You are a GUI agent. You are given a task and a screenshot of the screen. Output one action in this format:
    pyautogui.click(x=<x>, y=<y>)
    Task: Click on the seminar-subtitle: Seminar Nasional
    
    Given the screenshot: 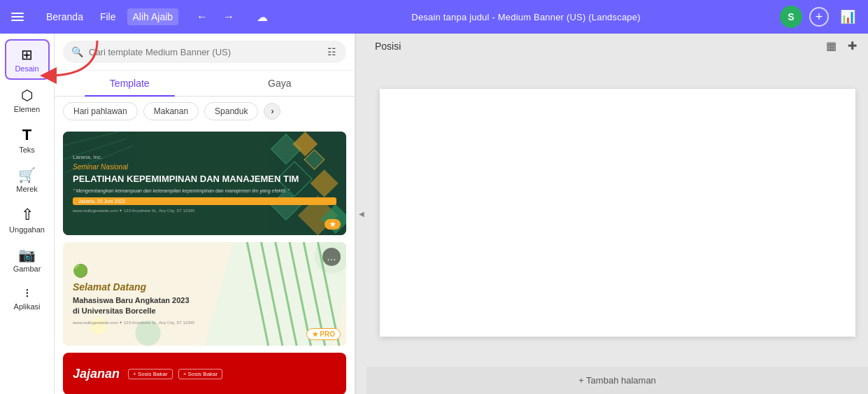 What is the action you would take?
    pyautogui.click(x=204, y=167)
    